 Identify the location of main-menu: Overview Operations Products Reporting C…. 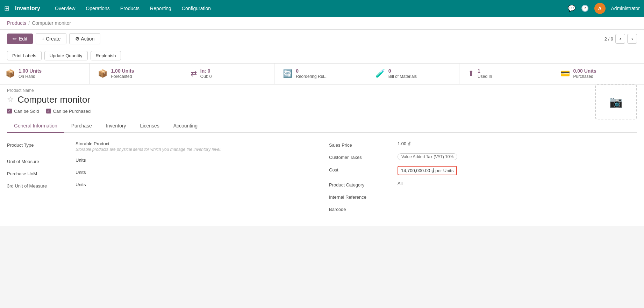
(133, 8).